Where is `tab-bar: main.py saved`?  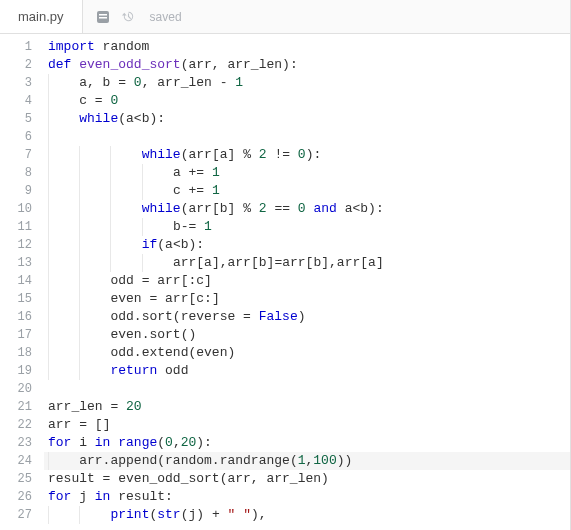 tab-bar: main.py saved is located at coordinates (285, 17).